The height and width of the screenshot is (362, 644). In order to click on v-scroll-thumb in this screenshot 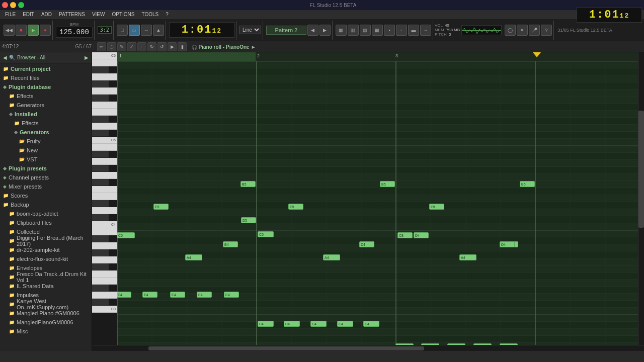, I will do `click(641, 169)`.